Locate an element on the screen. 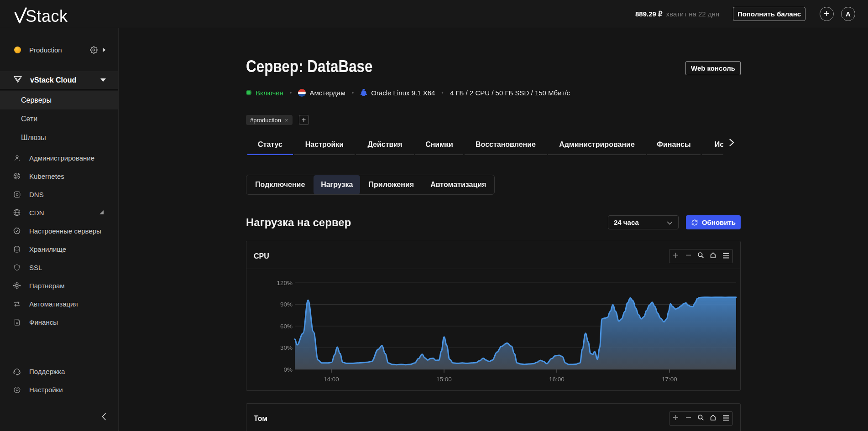 This screenshot has height=431, width=868. svg-text: 15:00 is located at coordinates (444, 379).